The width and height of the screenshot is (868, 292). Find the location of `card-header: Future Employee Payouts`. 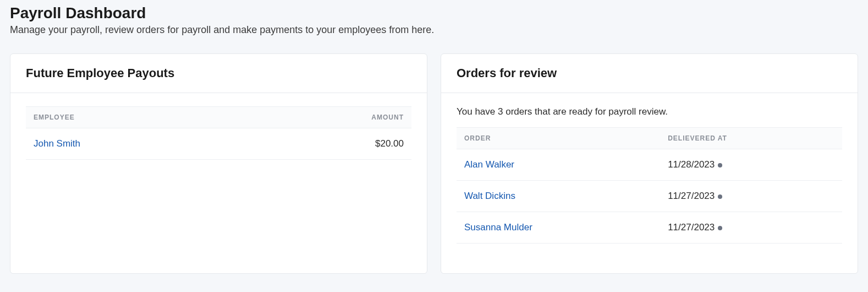

card-header: Future Employee Payouts is located at coordinates (219, 74).